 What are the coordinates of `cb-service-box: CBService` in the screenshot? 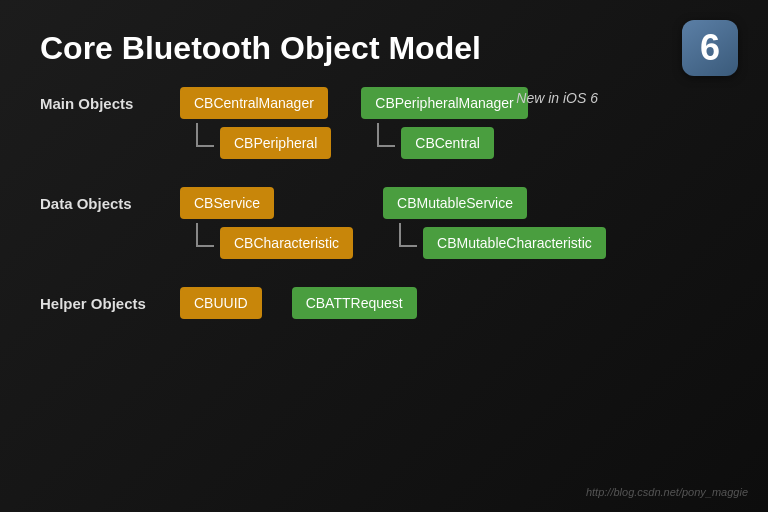 It's located at (227, 203).